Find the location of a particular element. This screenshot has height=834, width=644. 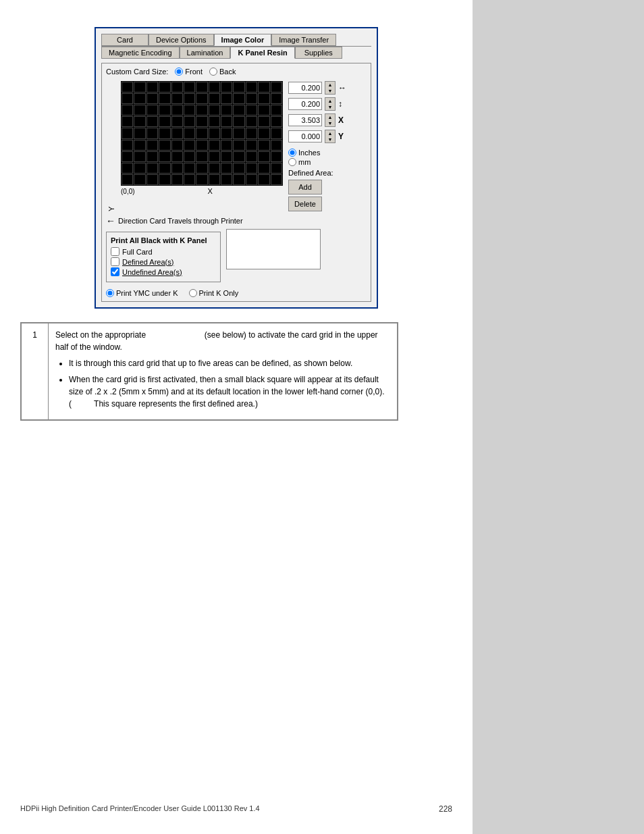

undefined-areas-checkbox is located at coordinates (115, 271).